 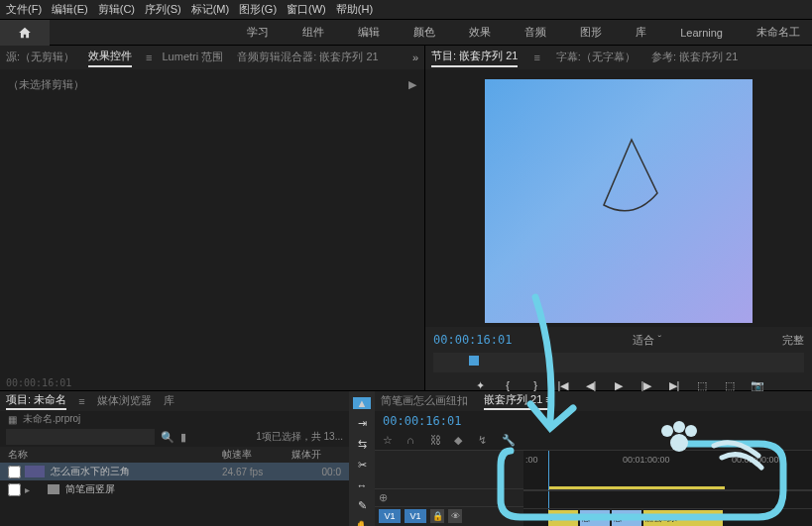 I want to click on home-button, so click(x=25, y=33).